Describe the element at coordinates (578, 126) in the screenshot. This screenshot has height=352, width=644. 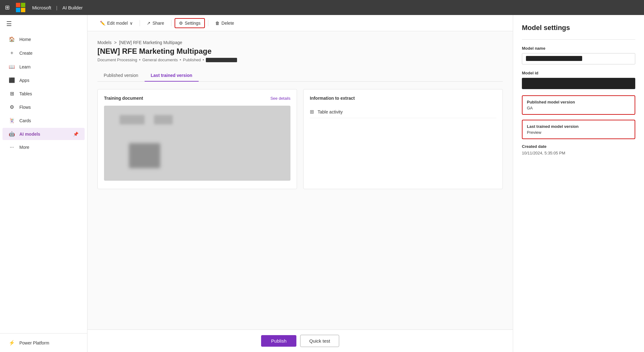
I see `last-trained-label: Last trained model version` at that location.